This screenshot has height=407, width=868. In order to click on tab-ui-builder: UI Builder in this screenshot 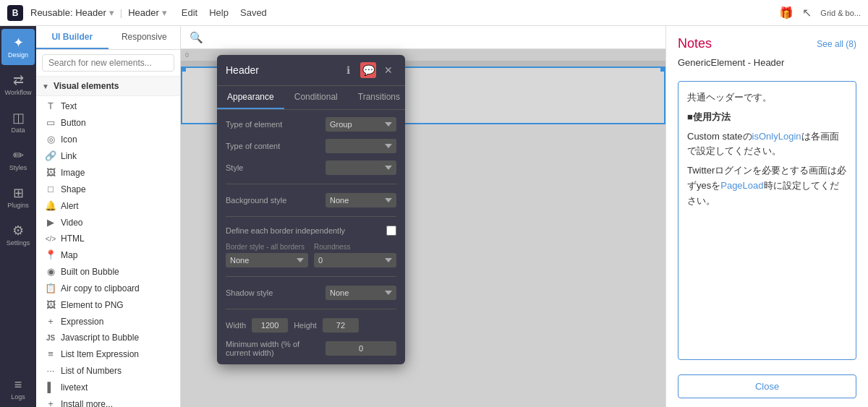, I will do `click(72, 38)`.